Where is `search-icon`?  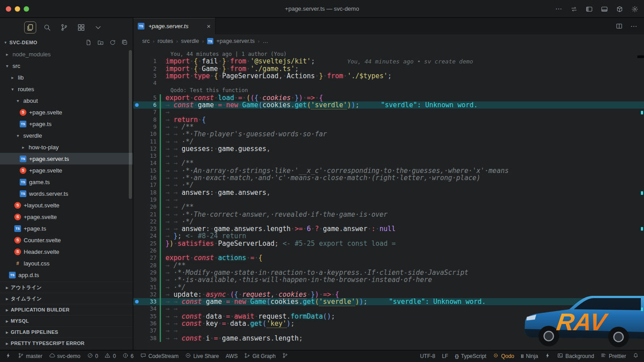 search-icon is located at coordinates (47, 28).